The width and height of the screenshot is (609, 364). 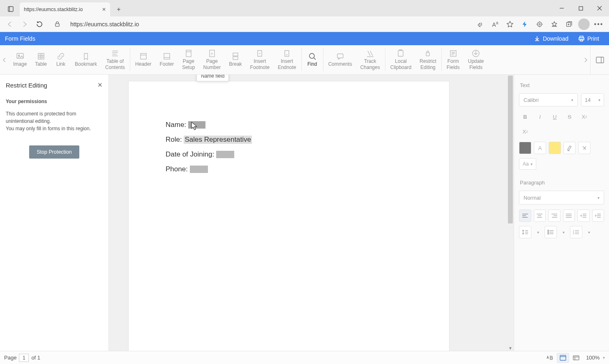 What do you see at coordinates (104, 9) in the screenshot?
I see `tab-close-icon: ✕` at bounding box center [104, 9].